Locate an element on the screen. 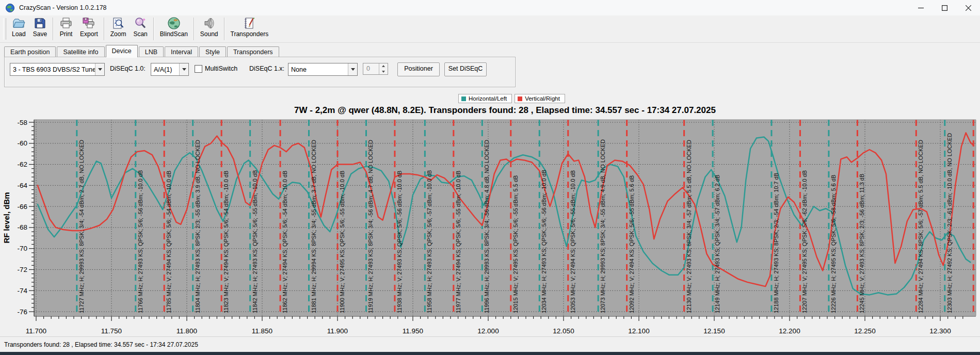  toolbar-gripper is located at coordinates (5, 29).